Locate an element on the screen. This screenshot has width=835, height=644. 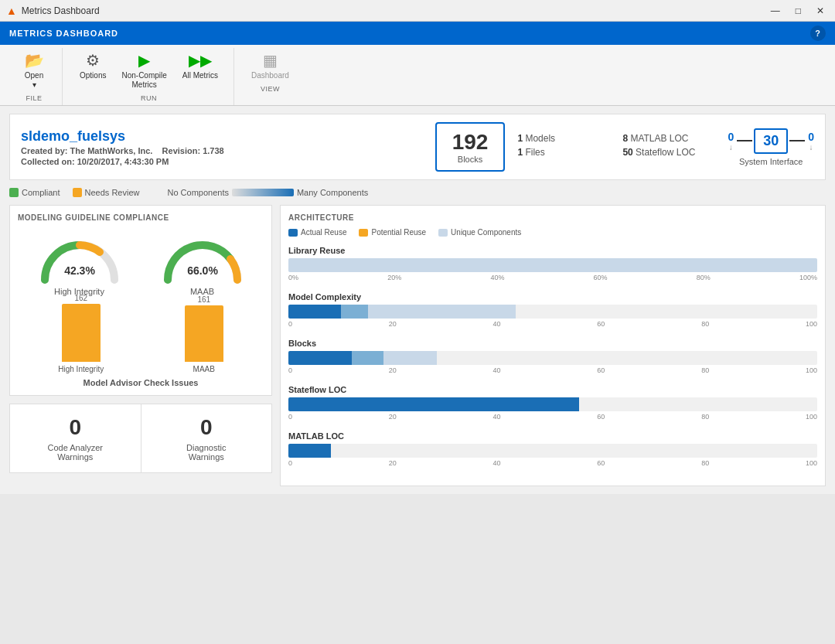
file-buttons: 📂 Open▾ is located at coordinates (34, 70).